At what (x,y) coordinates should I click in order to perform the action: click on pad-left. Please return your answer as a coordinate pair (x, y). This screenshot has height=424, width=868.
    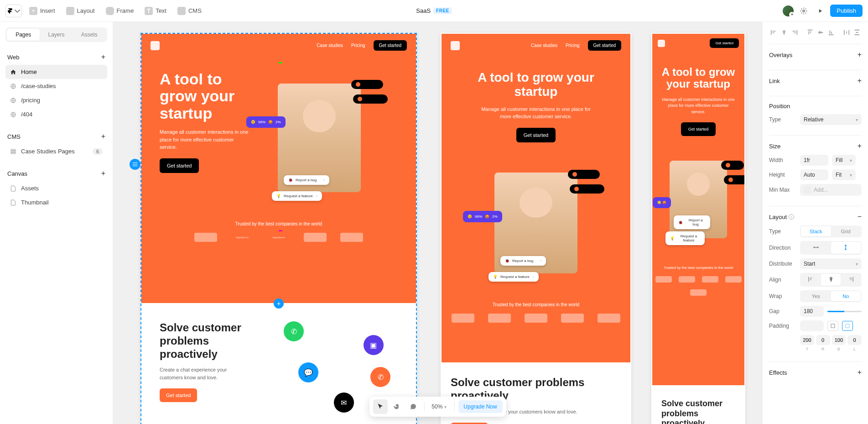
    Looking at the image, I should click on (855, 340).